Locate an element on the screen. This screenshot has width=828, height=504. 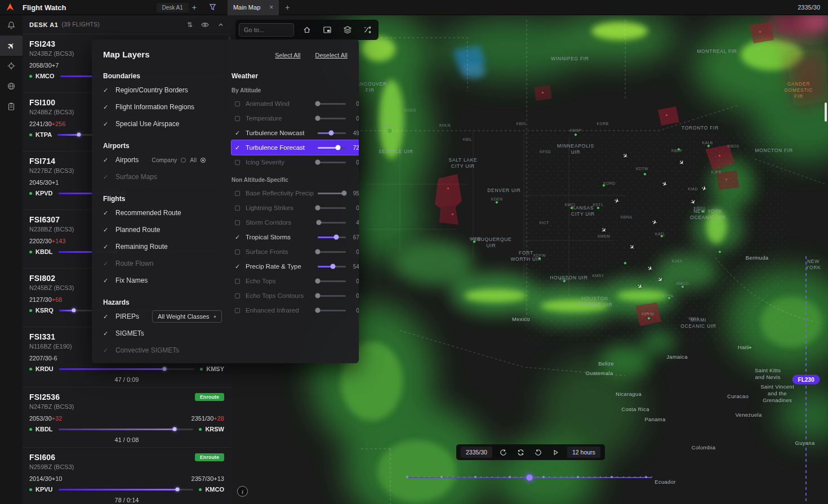
route-tools-button is located at coordinates (367, 30).